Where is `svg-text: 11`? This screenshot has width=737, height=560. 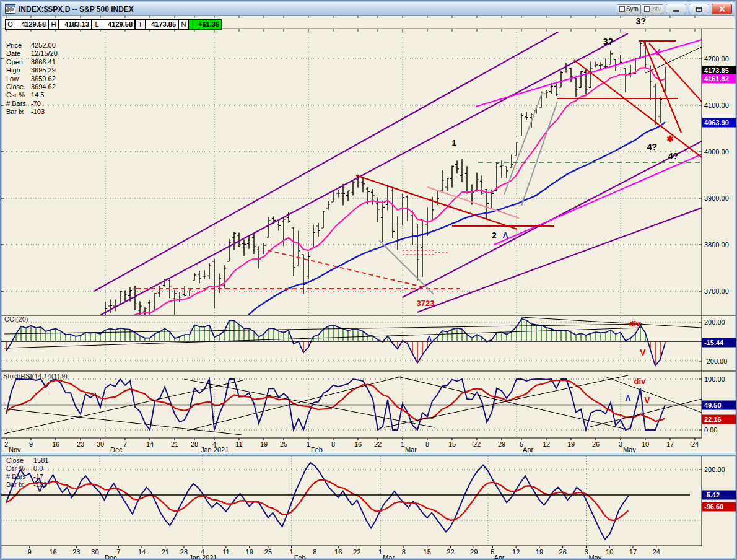 svg-text: 11 is located at coordinates (239, 444).